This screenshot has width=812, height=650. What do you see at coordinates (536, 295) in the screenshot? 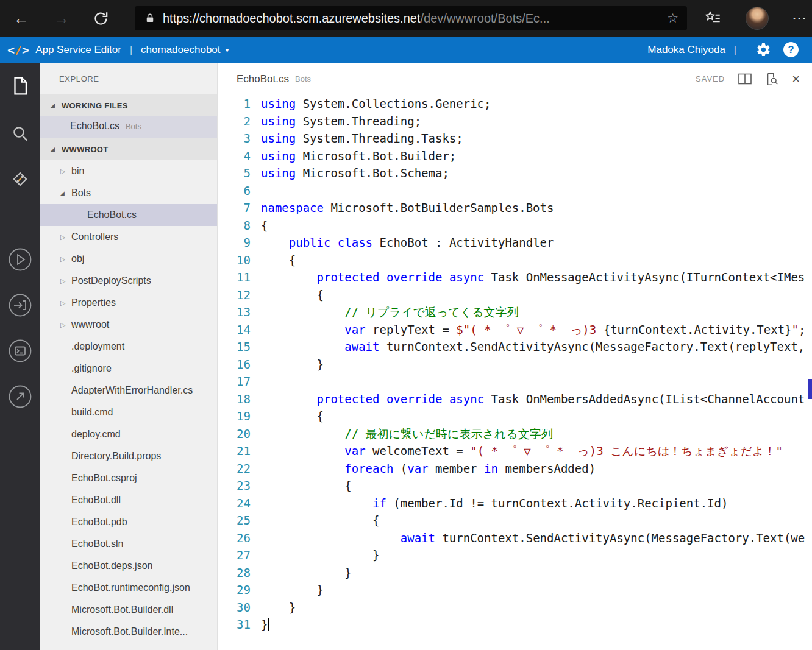
I see `code-line-12: {` at bounding box center [536, 295].